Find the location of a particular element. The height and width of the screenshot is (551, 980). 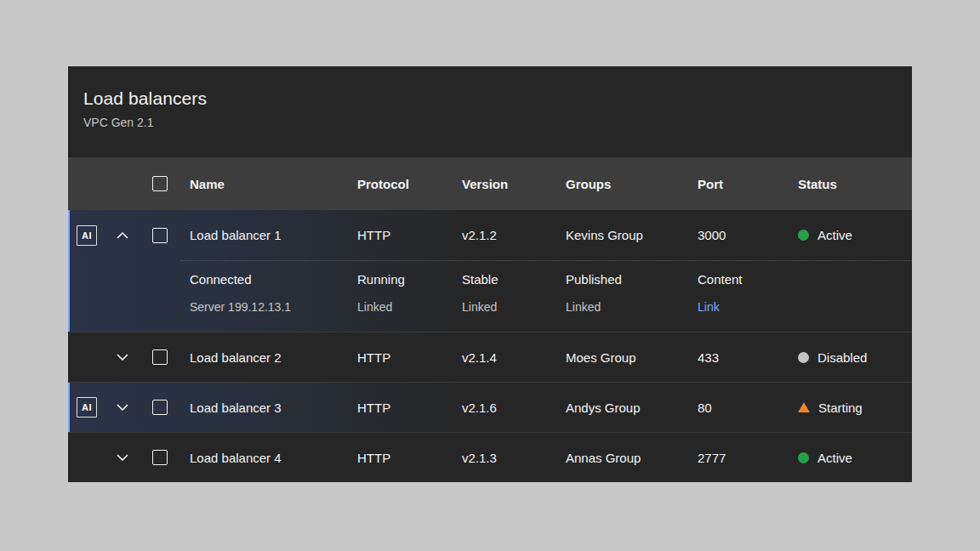

column-header-status: Status is located at coordinates (851, 184).